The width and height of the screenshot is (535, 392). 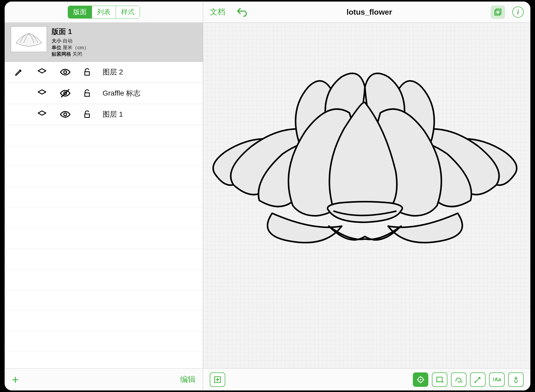 I want to click on main-toolbar: 文档 lotus_flower i, so click(x=367, y=12).